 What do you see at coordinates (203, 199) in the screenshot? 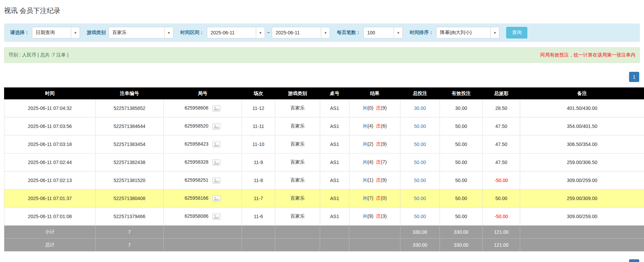
I see `round-id-cell: 625958166` at bounding box center [203, 199].